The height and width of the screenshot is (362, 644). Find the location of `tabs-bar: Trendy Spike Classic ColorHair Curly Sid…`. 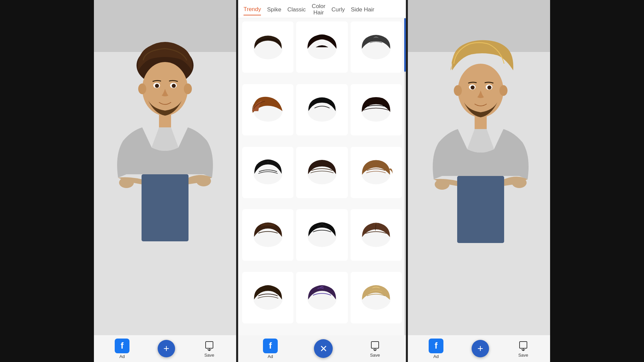

tabs-bar: Trendy Spike Classic ColorHair Curly Sid… is located at coordinates (322, 9).